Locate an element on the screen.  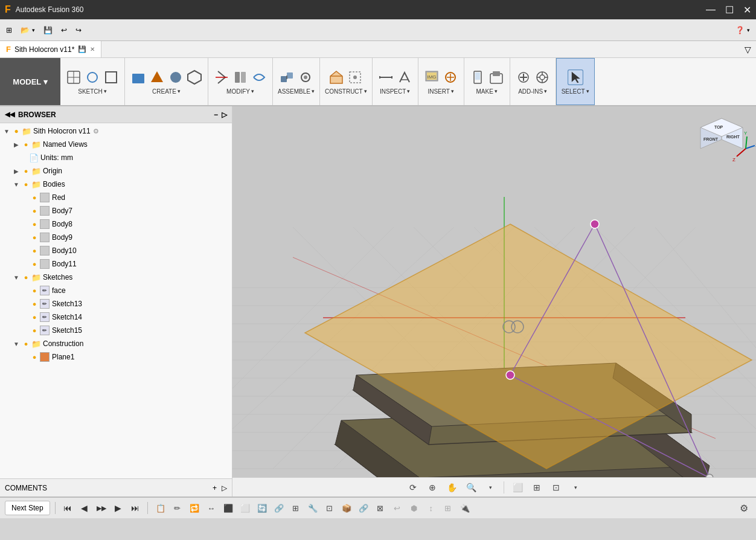
pb-icon-6: ⬜ is located at coordinates (245, 508).